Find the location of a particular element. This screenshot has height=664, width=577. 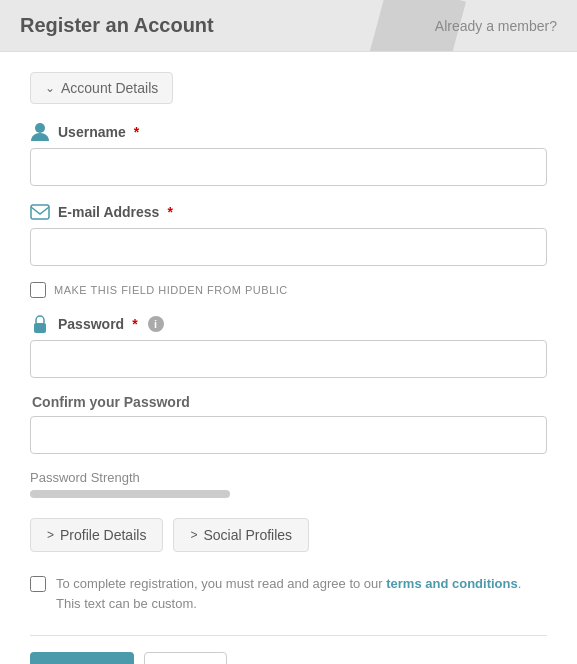

register-button: Register is located at coordinates (82, 658).